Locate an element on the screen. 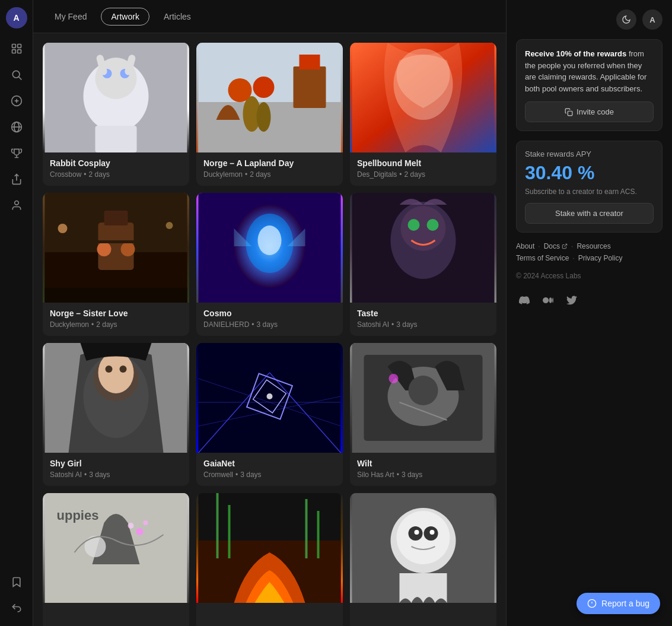 This screenshot has width=672, height=626. card-taste: Taste Satoshi AI•3 days is located at coordinates (423, 265).